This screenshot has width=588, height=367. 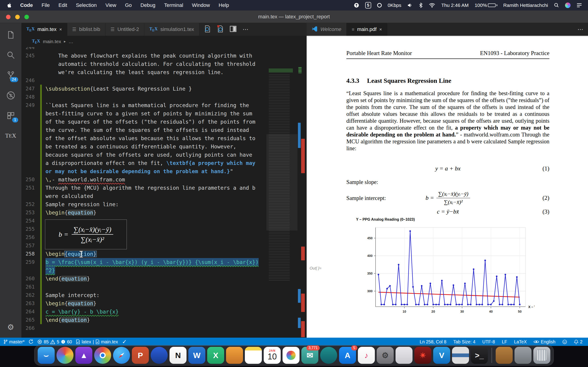 What do you see at coordinates (159, 355) in the screenshot?
I see `dock-item-blue-sphere-app` at bounding box center [159, 355].